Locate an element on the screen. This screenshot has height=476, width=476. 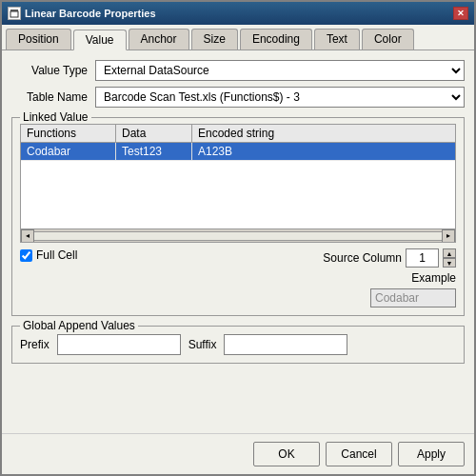
prefix-suffix-row: Prefix Suffix is located at coordinates (238, 345).